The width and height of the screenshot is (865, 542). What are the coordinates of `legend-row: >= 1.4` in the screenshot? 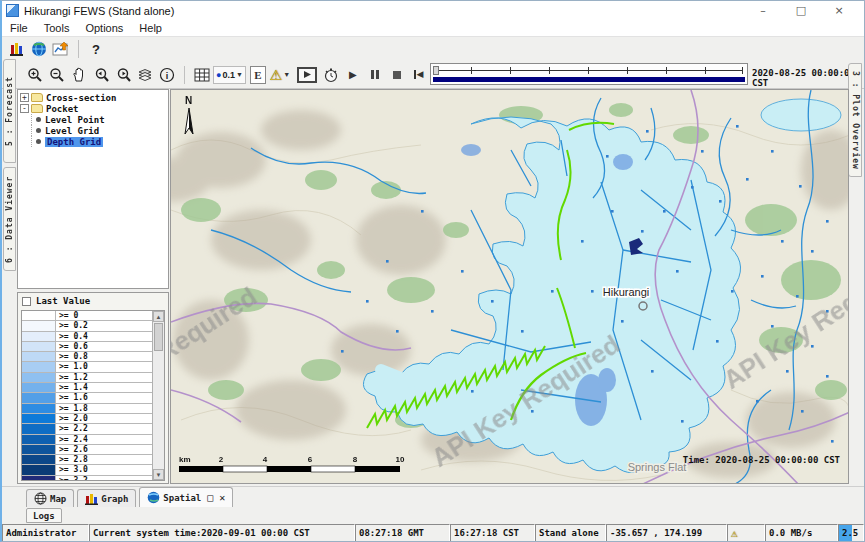 It's located at (87, 388).